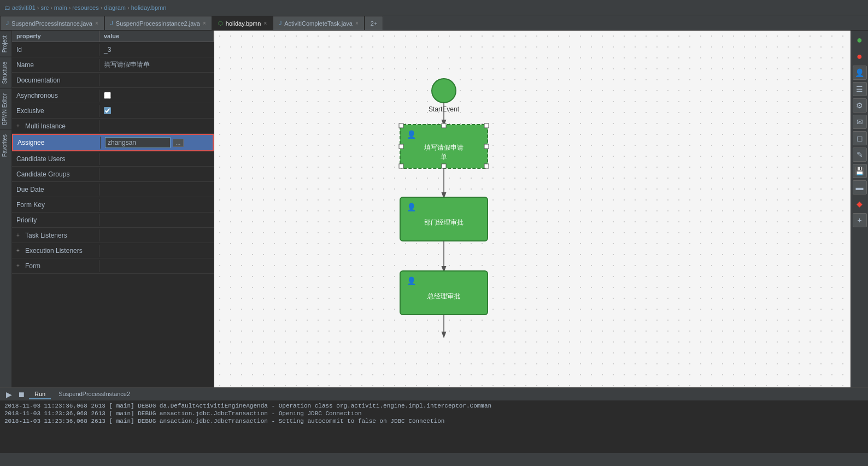 The width and height of the screenshot is (868, 466). Describe the element at coordinates (860, 89) in the screenshot. I see `list-btn: ☰` at that location.